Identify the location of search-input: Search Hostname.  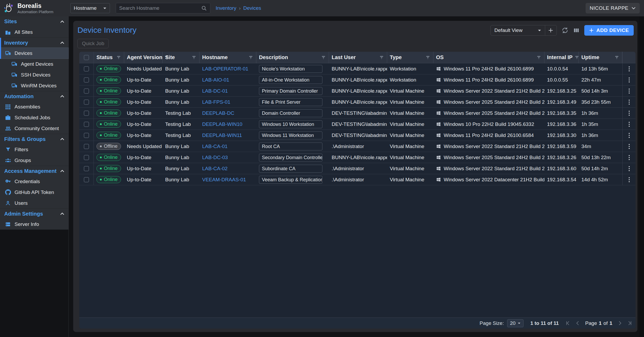
(163, 8).